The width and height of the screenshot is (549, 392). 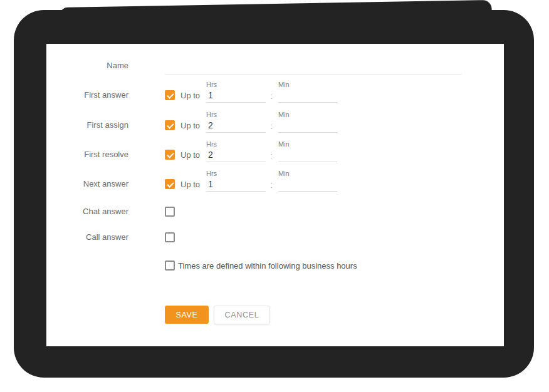 What do you see at coordinates (275, 182) in the screenshot?
I see `sla-row-next-answer: Next answer Up to Hrs : Min` at bounding box center [275, 182].